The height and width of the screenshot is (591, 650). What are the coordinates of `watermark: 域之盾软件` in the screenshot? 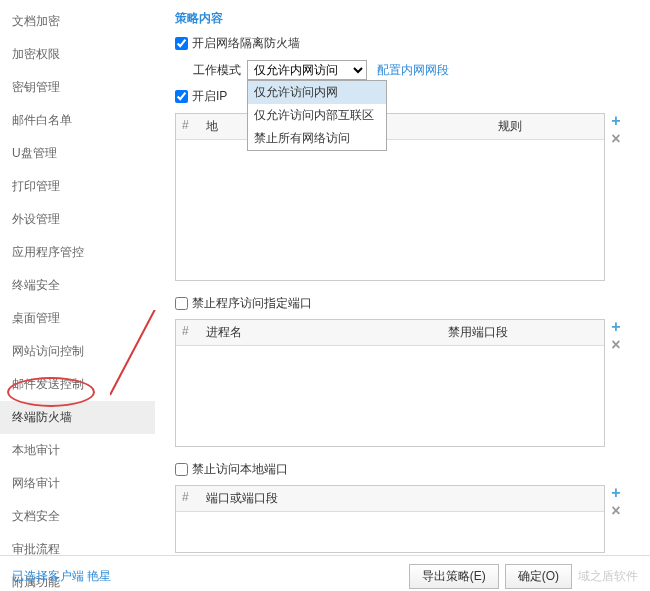 It's located at (608, 576).